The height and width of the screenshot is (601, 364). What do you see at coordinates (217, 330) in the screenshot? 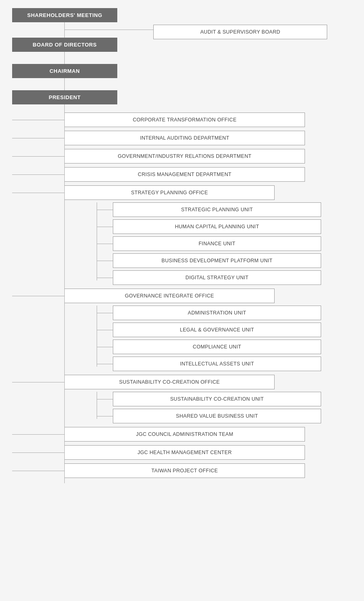
I see `legal-governance-unit: LEGAL & GOVERNANCE UNIT` at bounding box center [217, 330].